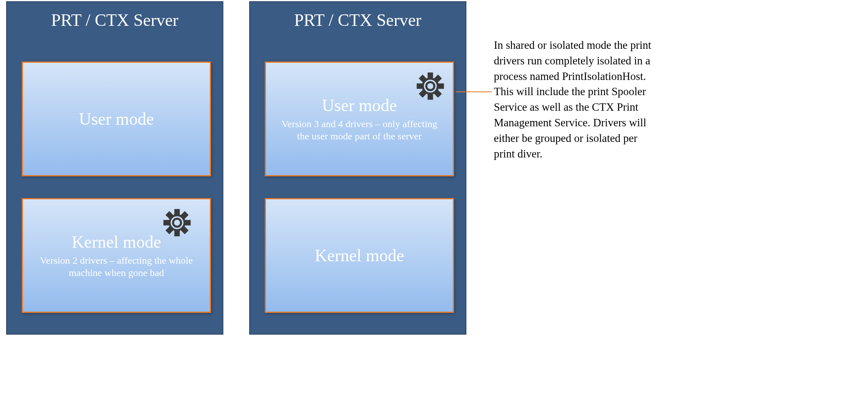 The width and height of the screenshot is (868, 406). I want to click on server-1-title: PRT / CTX Server, so click(115, 20).